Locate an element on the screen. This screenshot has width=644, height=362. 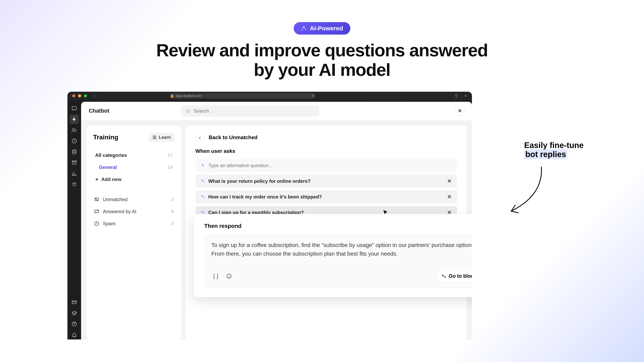
rail-database-icon is located at coordinates (74, 152).